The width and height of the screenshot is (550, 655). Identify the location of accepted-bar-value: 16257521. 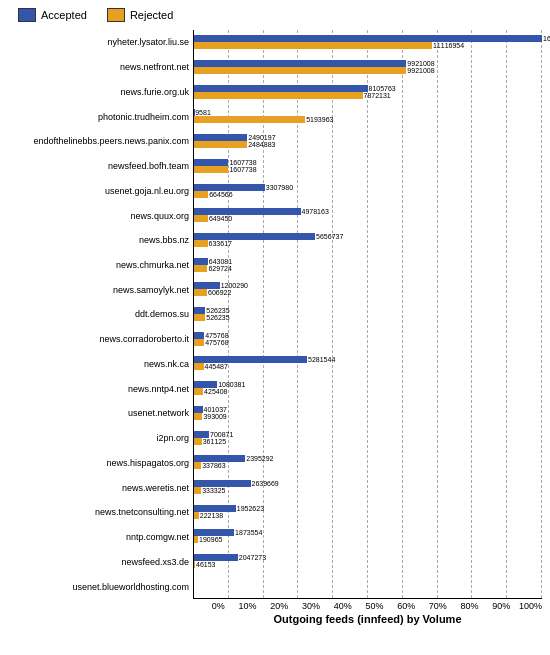
(546, 38).